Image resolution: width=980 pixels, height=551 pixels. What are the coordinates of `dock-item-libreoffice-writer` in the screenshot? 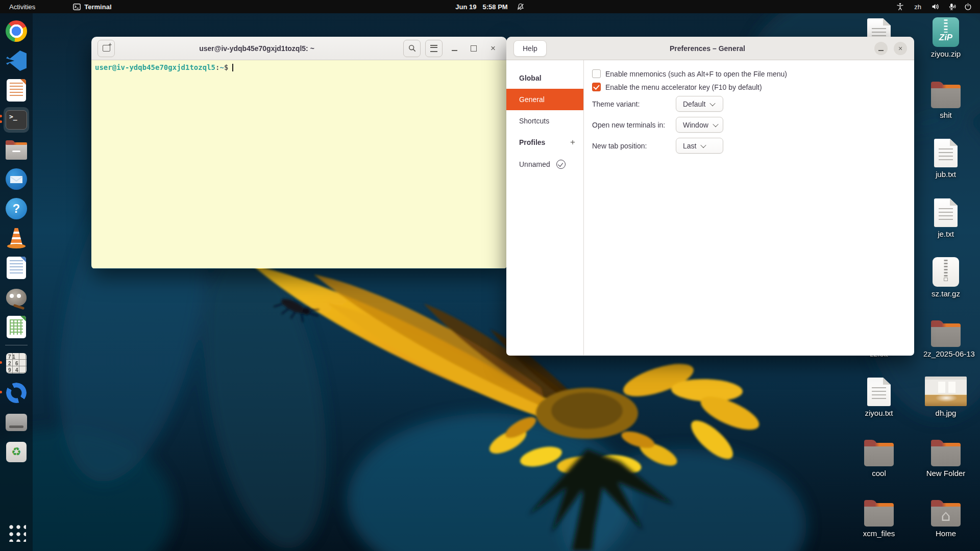 It's located at (16, 268).